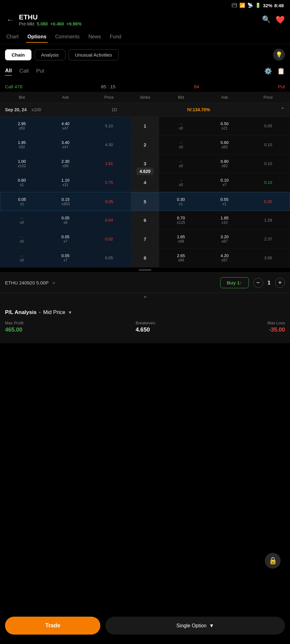 The height and width of the screenshot is (644, 290). I want to click on options-row-strike-5: 0.05 x1 0.15 x303 0.05 5 0.30 x1 0.55 x1…, so click(145, 201).